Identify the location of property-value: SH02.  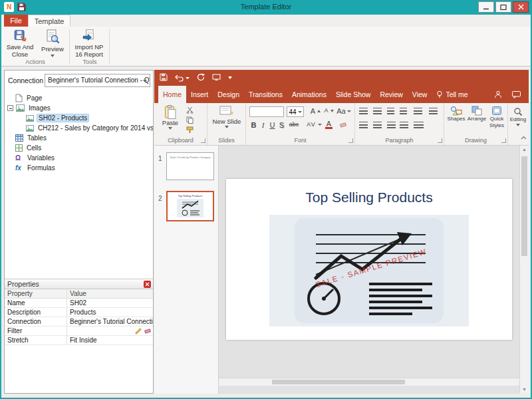
(110, 303).